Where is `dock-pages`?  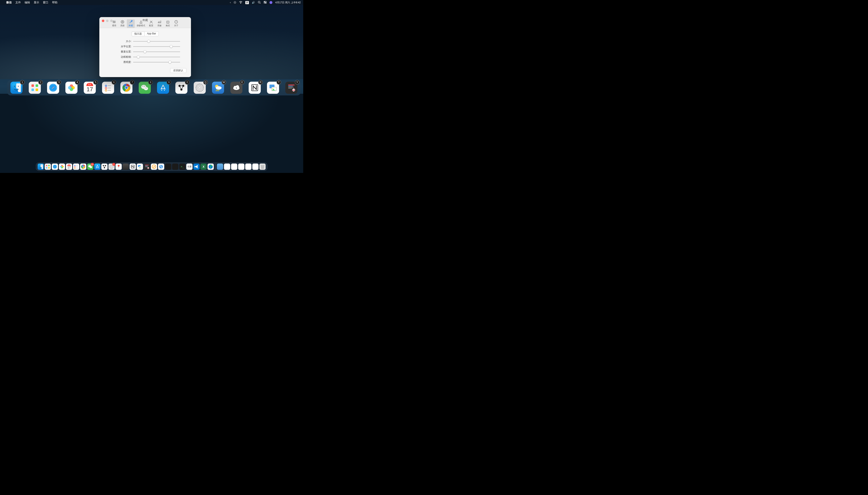
dock-pages is located at coordinates (126, 167).